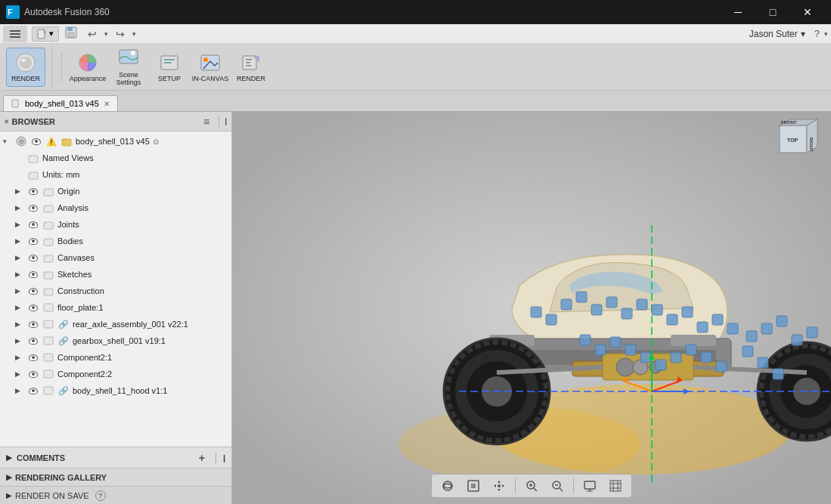  What do you see at coordinates (116, 324) in the screenshot?
I see `tree-item-rear-axle: ▶ 🔗 rear_axle_assembly_001 v22:1` at bounding box center [116, 324].